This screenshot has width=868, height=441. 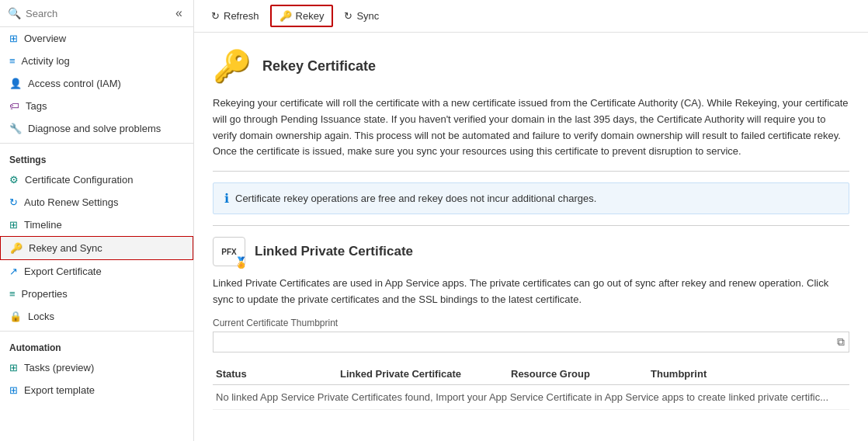 I want to click on sync-button: ↻ Sync, so click(x=362, y=16).